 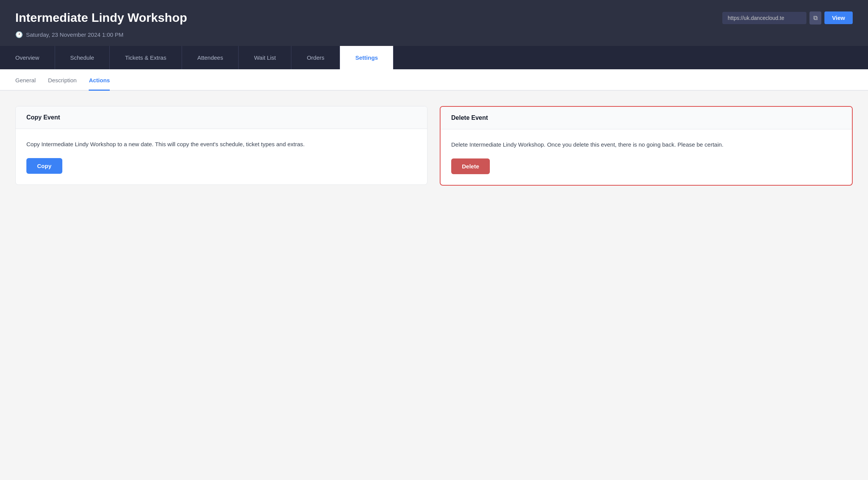 I want to click on delete-button: Delete, so click(x=470, y=166).